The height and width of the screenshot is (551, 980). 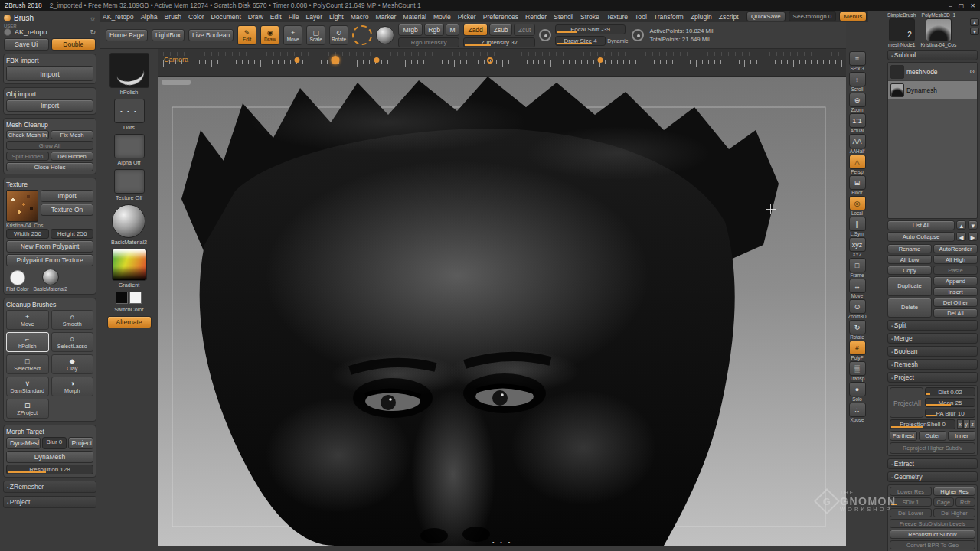 What do you see at coordinates (858, 245) in the screenshot?
I see `xyz-icon: xyz` at bounding box center [858, 245].